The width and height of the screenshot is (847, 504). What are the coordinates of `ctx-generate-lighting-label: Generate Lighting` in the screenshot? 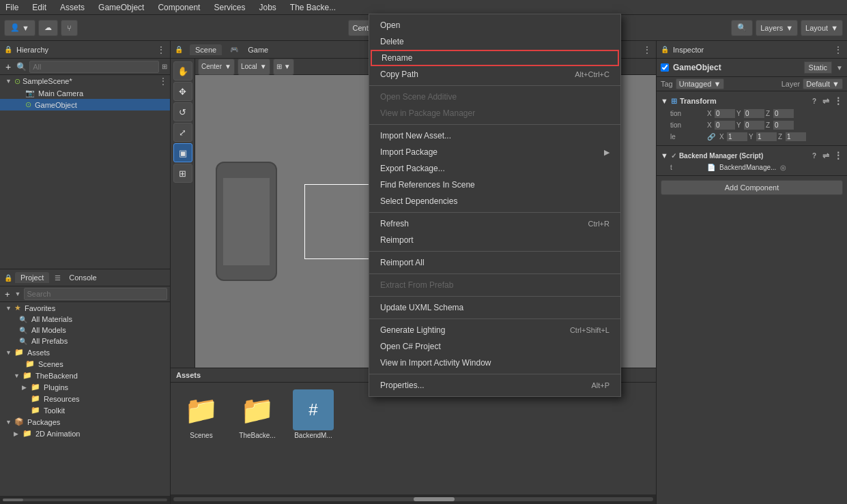 It's located at (412, 330).